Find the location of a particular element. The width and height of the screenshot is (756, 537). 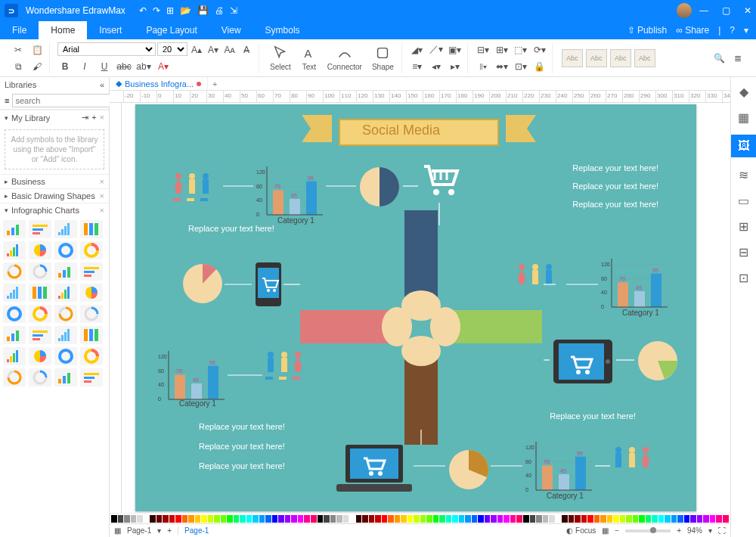

fill-icon: ◢▾ is located at coordinates (417, 50).